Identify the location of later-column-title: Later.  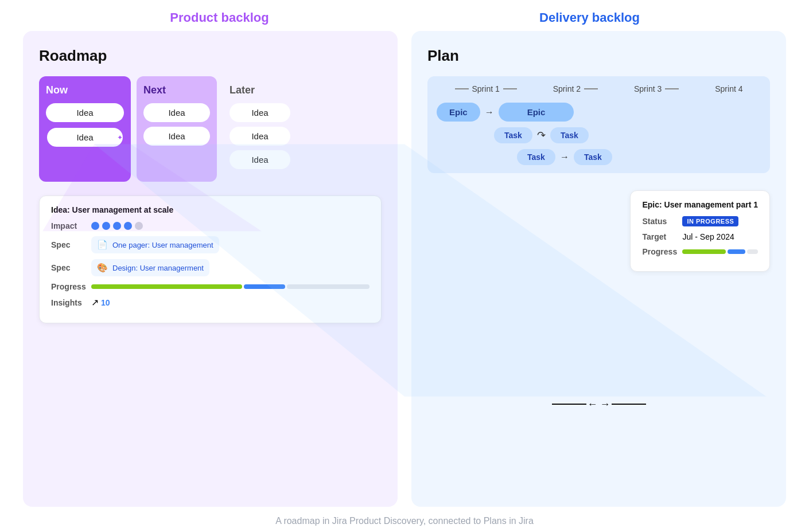
(260, 91).